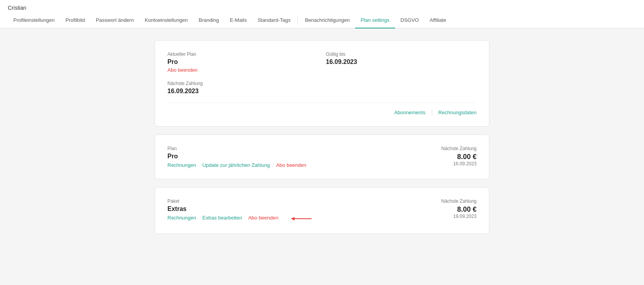  Describe the element at coordinates (167, 20) in the screenshot. I see `nav-kontoeinstellungen: Kontoeinstellungen` at that location.